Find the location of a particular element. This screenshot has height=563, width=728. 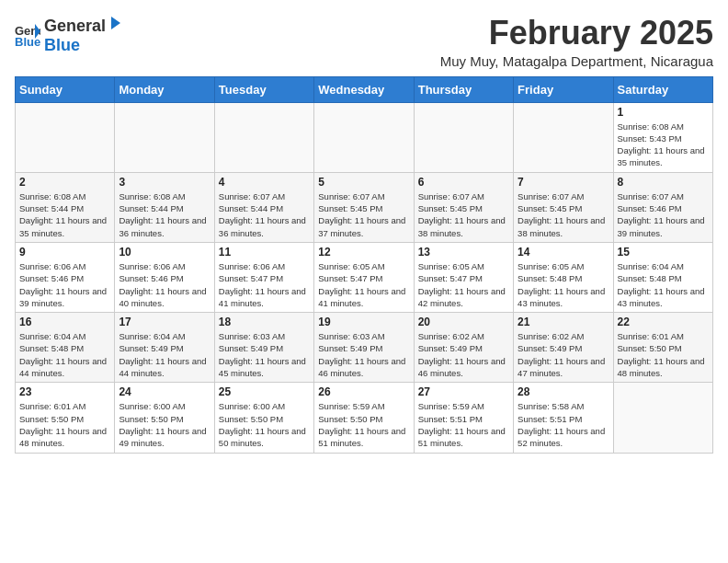

day-number: 17 is located at coordinates (164, 322).